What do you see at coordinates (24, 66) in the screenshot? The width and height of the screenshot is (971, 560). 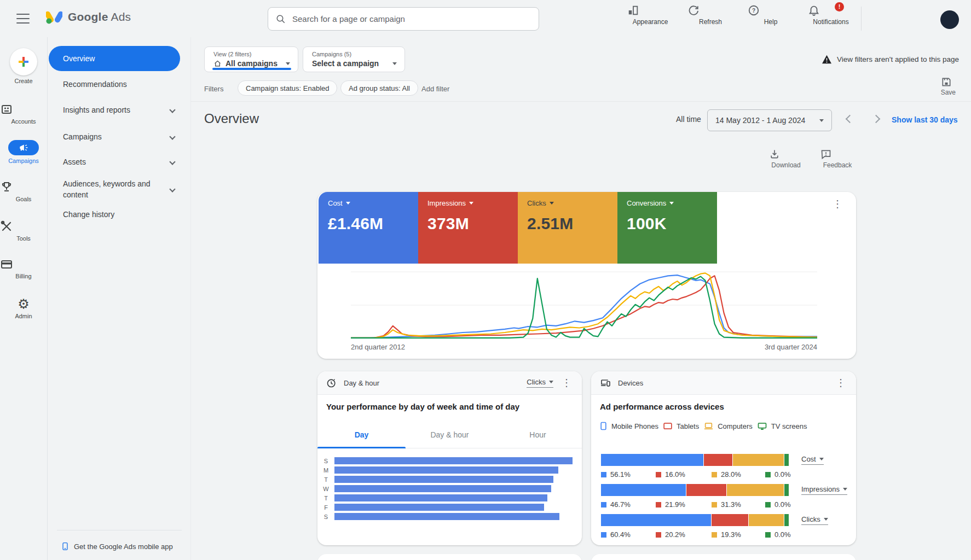 I see `rail-item-create: Create` at bounding box center [24, 66].